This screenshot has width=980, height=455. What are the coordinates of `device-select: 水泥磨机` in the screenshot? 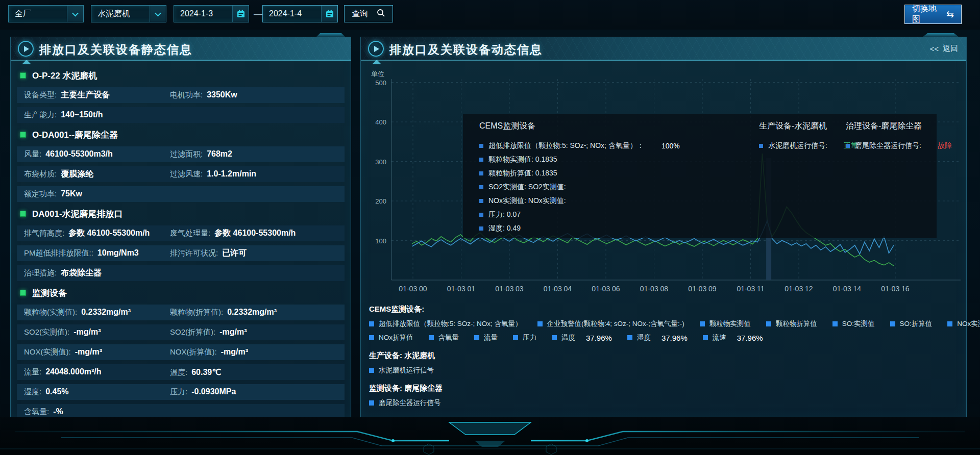 It's located at (129, 14).